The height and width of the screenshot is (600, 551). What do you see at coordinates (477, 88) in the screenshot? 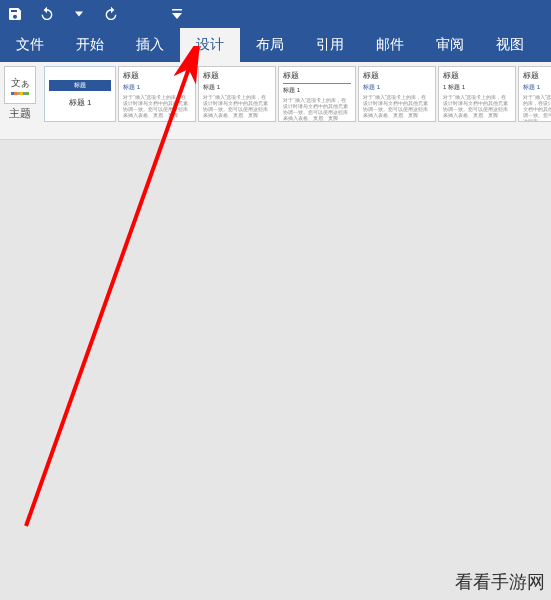
I see `style-set-subtitle: 1 标题 1` at bounding box center [477, 88].